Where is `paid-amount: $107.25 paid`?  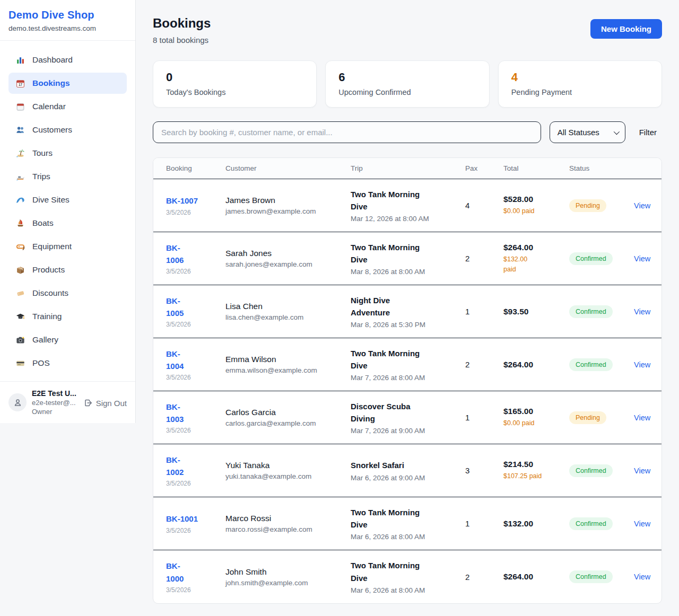 paid-amount: $107.25 paid is located at coordinates (533, 476).